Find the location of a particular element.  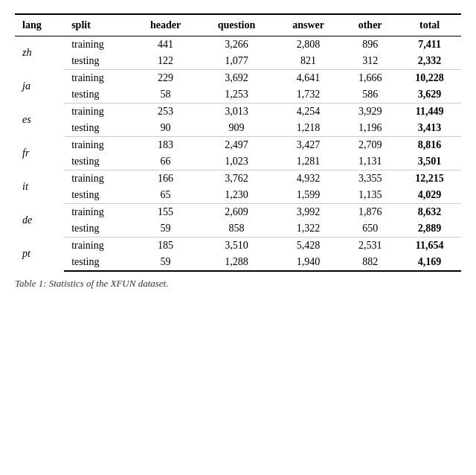

cell-question: 1,077 is located at coordinates (237, 61).